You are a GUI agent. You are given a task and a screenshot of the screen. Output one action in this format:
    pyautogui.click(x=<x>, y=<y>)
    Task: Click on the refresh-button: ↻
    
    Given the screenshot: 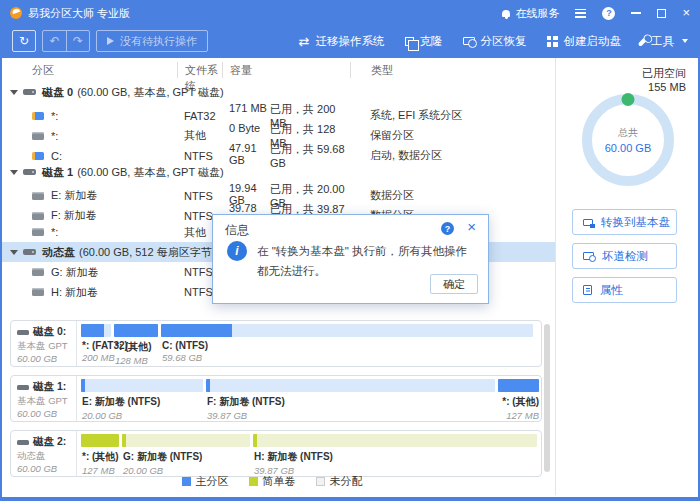 What is the action you would take?
    pyautogui.click(x=24, y=41)
    